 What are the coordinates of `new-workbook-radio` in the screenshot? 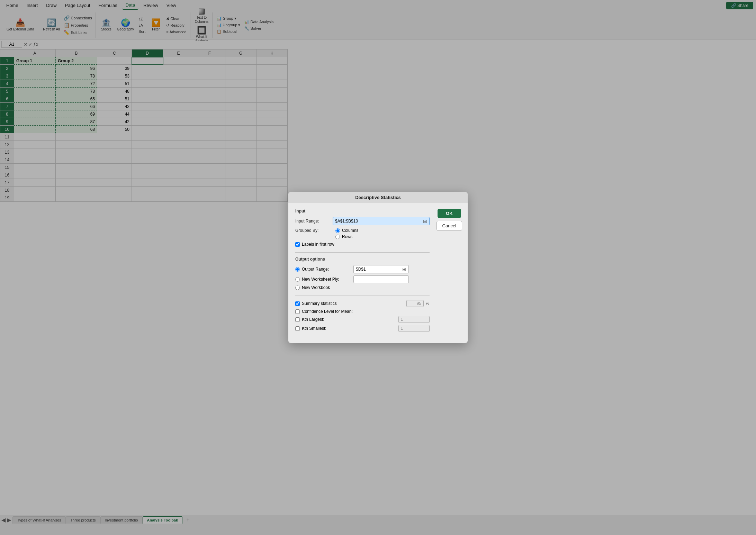 It's located at (298, 288).